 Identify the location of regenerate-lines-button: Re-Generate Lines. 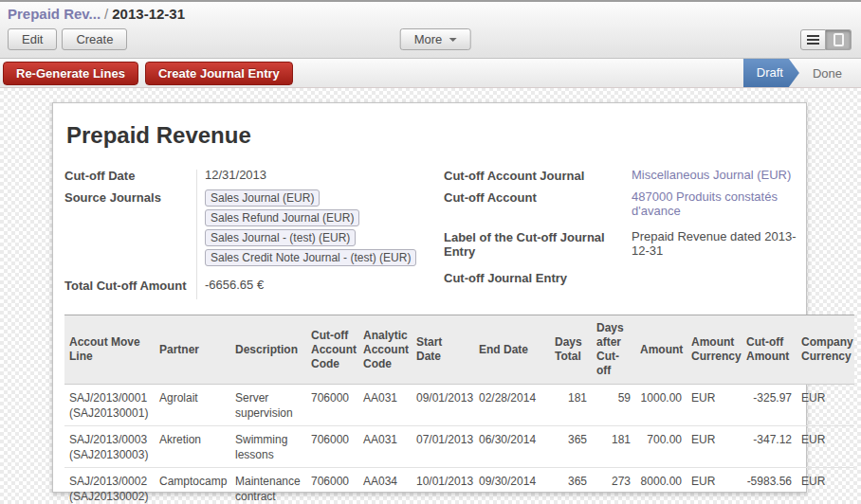
(70, 74).